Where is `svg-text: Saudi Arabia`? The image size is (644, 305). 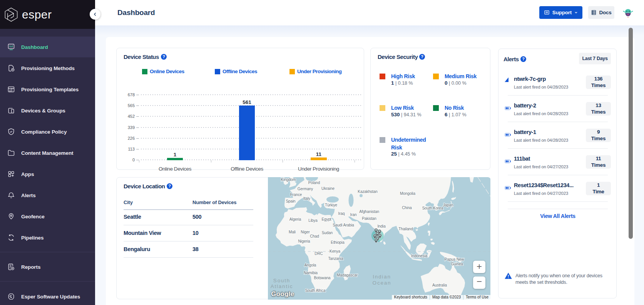 svg-text: Saudi Arabia is located at coordinates (343, 225).